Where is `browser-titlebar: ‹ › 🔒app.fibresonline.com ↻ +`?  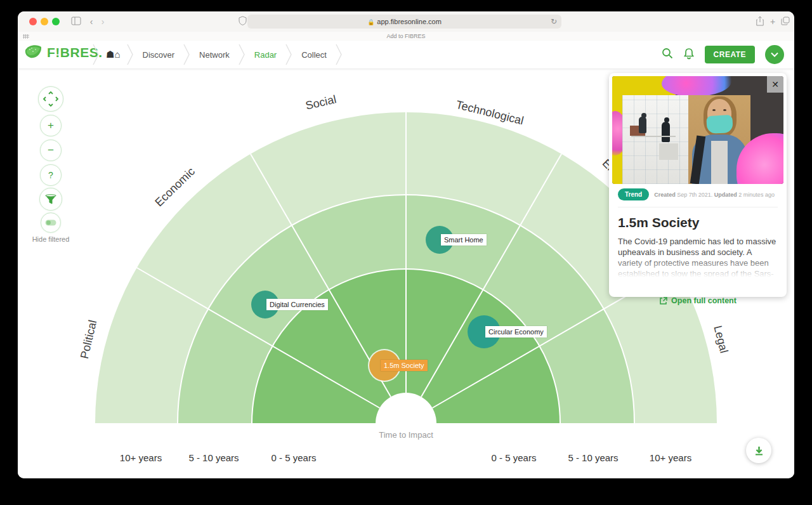 browser-titlebar: ‹ › 🔒app.fibresonline.com ↻ + is located at coordinates (406, 22).